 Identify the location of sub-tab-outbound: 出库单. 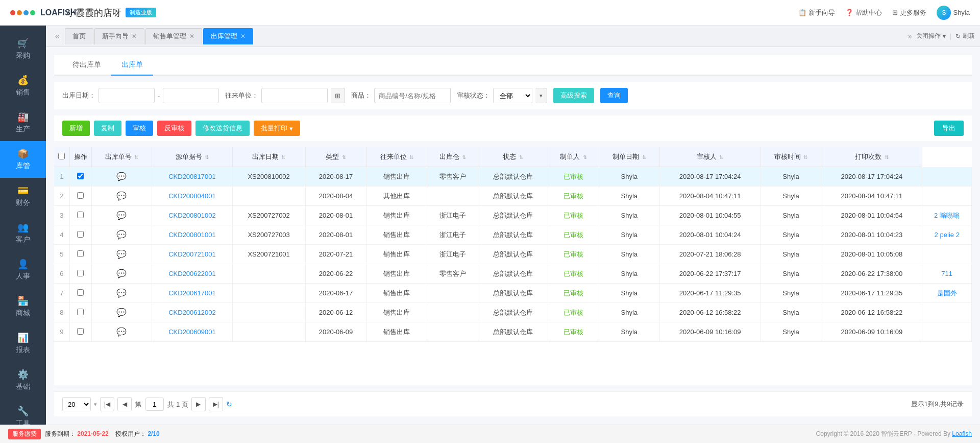
(132, 65).